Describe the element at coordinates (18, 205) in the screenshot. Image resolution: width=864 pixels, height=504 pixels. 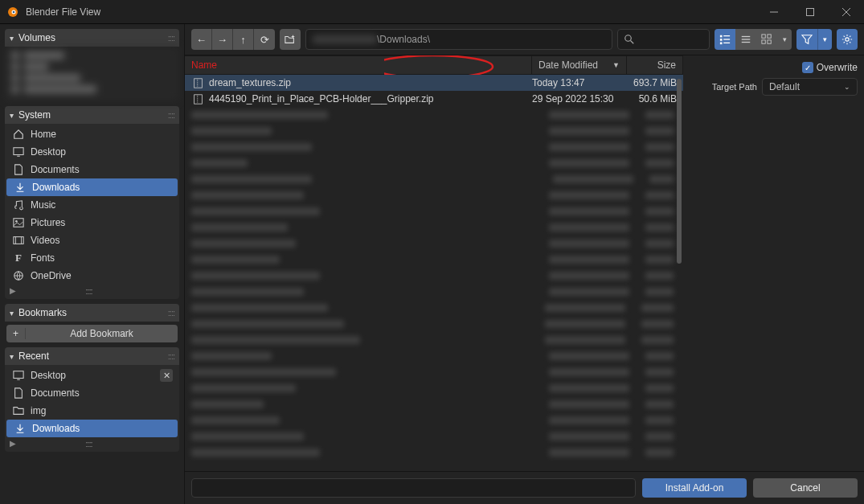
I see `music-icon` at that location.